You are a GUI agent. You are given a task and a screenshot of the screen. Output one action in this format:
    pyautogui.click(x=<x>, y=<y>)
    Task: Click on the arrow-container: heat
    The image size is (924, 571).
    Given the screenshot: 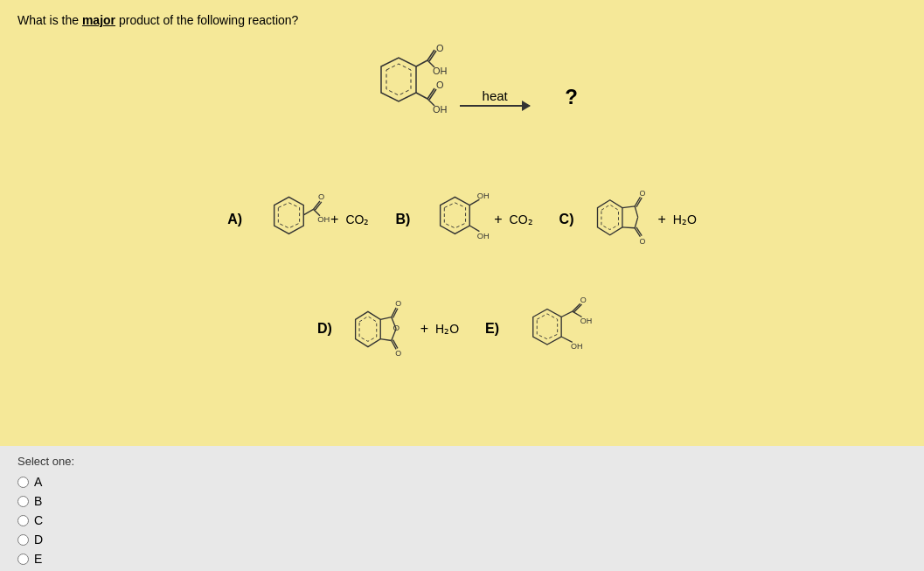 What is the action you would take?
    pyautogui.click(x=495, y=98)
    